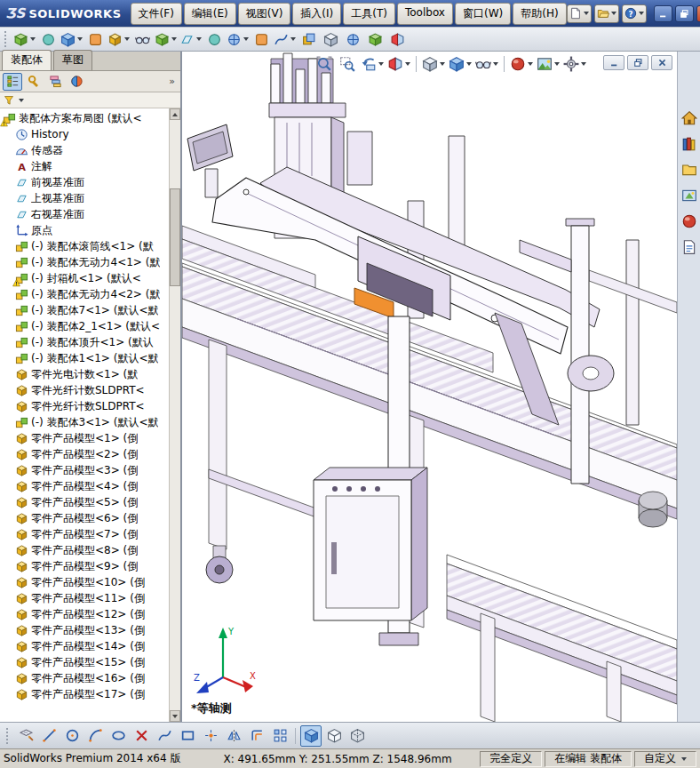  I want to click on tree-item: 零件产品模型<10> (倒, so click(84, 582).